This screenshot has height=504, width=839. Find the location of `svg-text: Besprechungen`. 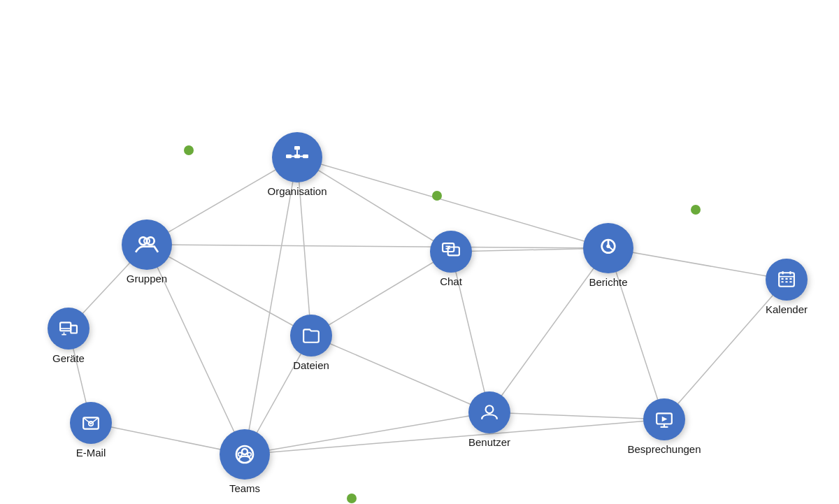

svg-text: Besprechungen is located at coordinates (664, 449).